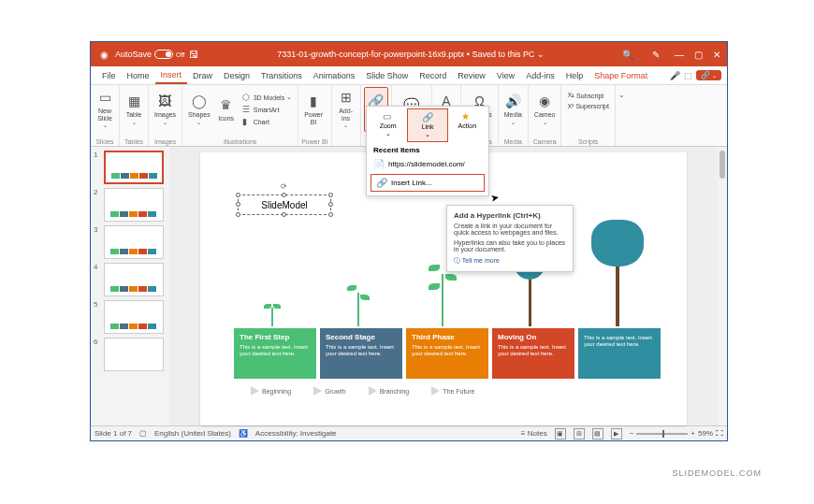  What do you see at coordinates (427, 125) in the screenshot?
I see `link-subbutton: 🔗Link⌄` at bounding box center [427, 125].